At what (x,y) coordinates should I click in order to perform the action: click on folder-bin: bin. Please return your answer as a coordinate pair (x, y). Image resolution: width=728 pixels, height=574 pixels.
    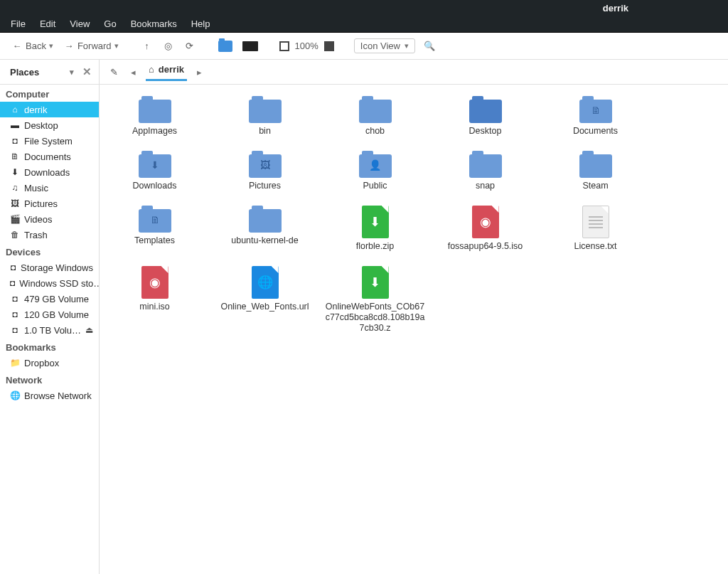
    Looking at the image, I should click on (264, 121).